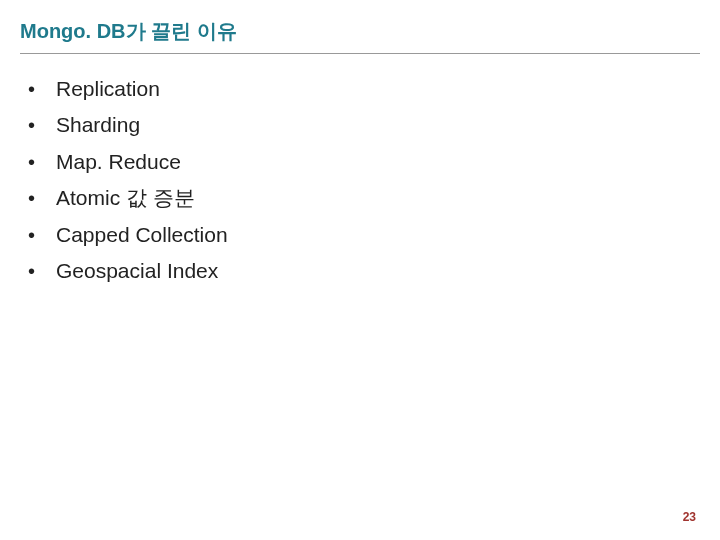 Image resolution: width=720 pixels, height=540 pixels. I want to click on page-number: 23, so click(690, 517).